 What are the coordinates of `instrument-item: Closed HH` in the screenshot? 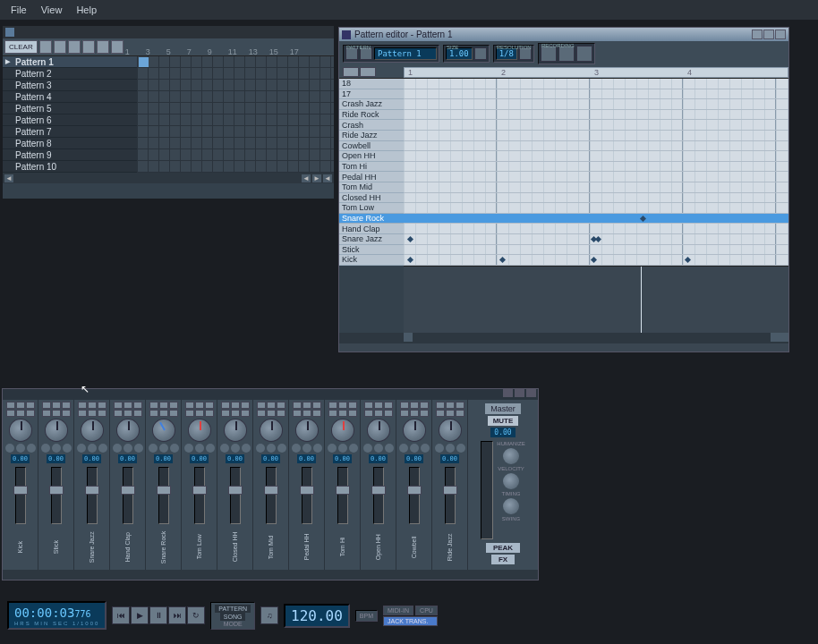 It's located at (371, 199).